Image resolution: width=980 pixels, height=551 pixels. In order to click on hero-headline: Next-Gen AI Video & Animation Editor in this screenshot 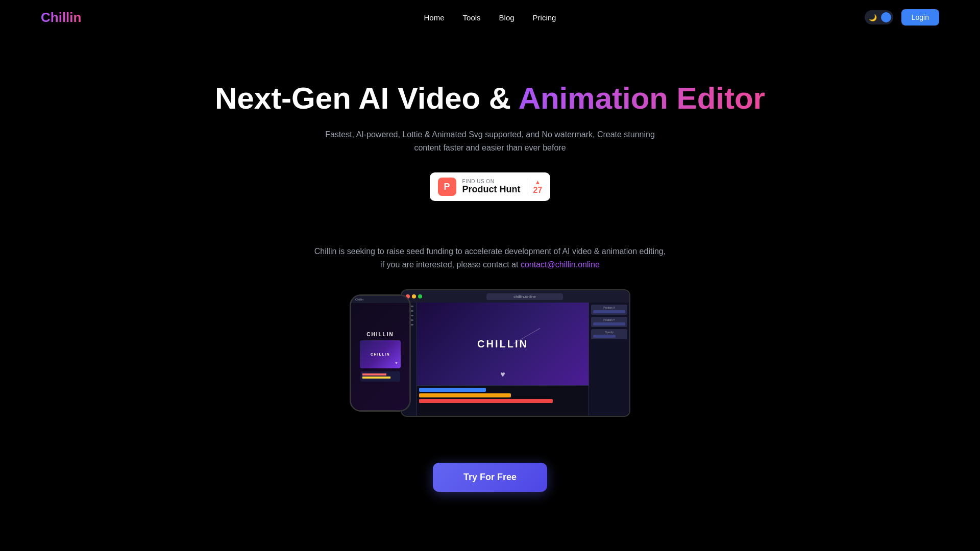, I will do `click(490, 98)`.